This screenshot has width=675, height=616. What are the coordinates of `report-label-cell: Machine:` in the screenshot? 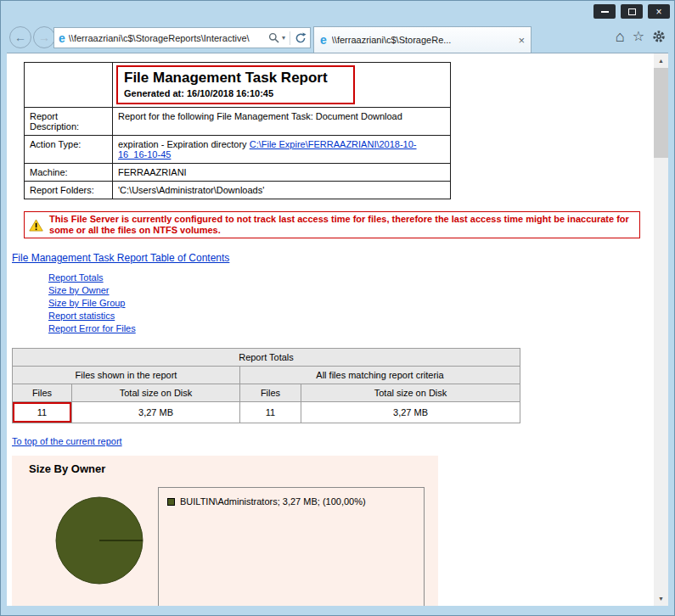 It's located at (69, 173).